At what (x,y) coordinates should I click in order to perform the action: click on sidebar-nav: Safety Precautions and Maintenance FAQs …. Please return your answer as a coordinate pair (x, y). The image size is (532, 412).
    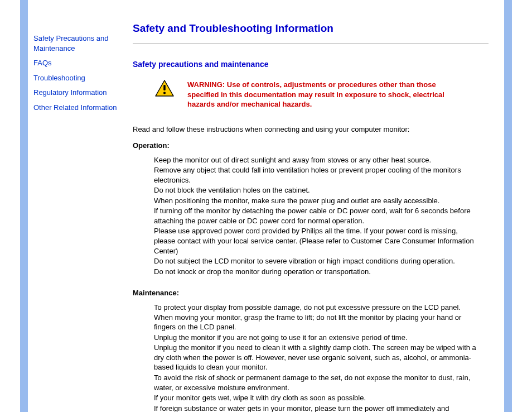
    Looking at the image, I should click on (81, 75).